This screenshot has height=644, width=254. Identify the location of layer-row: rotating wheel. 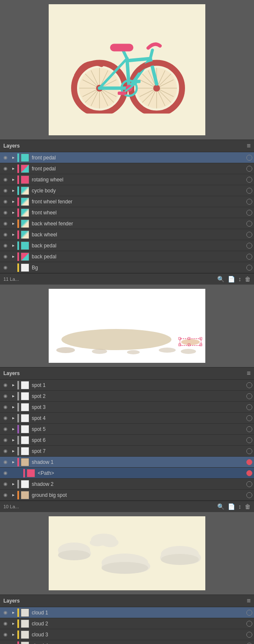
(127, 180).